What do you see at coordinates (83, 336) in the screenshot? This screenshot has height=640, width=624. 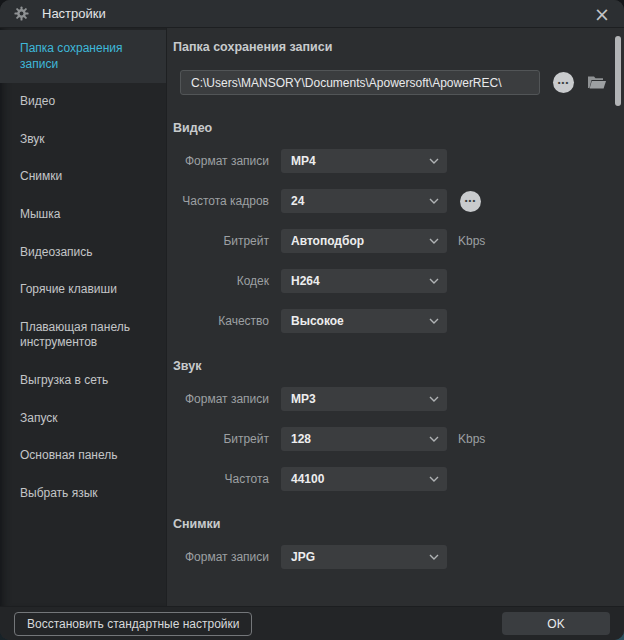 I see `sidebar-item-floating-toolbar: Плавающая панель инструментов` at bounding box center [83, 336].